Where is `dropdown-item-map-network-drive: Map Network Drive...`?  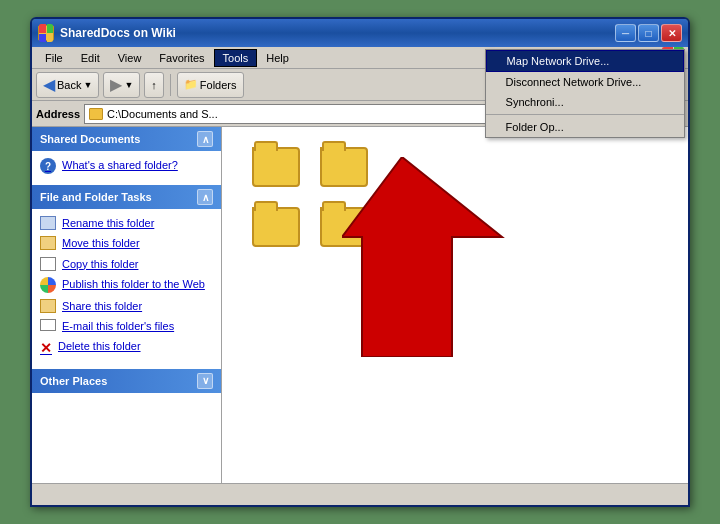 dropdown-item-map-network-drive: Map Network Drive... is located at coordinates (585, 61).